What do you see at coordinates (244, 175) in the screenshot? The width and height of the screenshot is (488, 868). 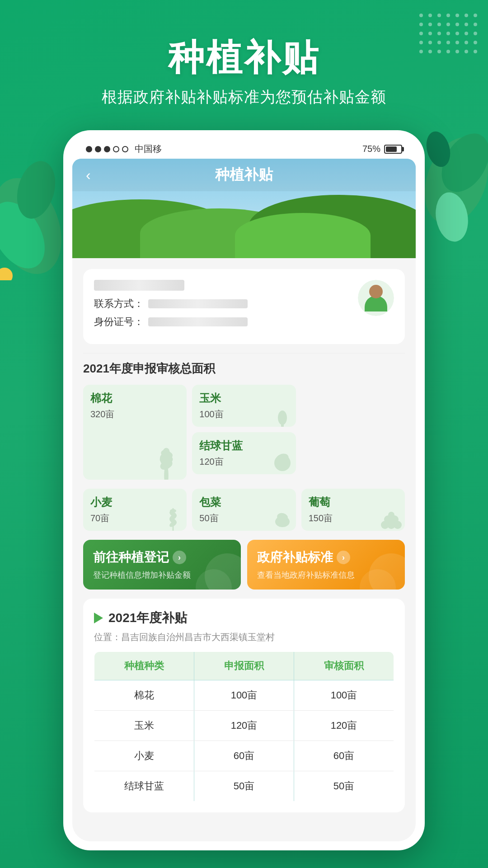 I see `nav-title: 种植补贴` at bounding box center [244, 175].